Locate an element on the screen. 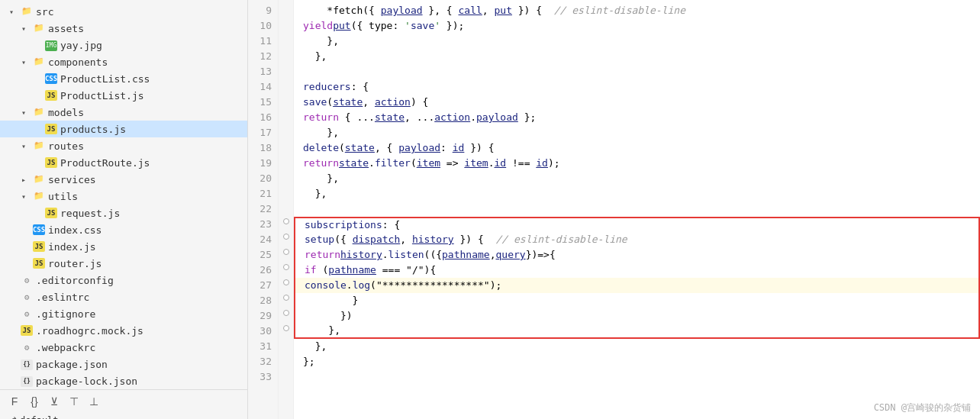  line-number: 28 is located at coordinates (263, 301).